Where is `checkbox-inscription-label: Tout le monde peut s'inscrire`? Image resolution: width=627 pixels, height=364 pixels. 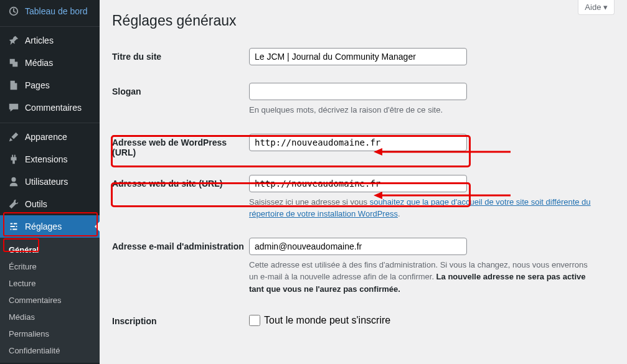
checkbox-inscription-label: Tout le monde peut s'inscrire is located at coordinates (328, 320).